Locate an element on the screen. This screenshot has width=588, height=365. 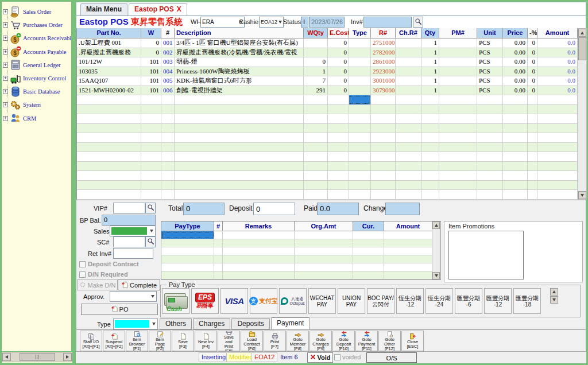
grid-cell-part_no: 103035 is located at coordinates (109, 72).